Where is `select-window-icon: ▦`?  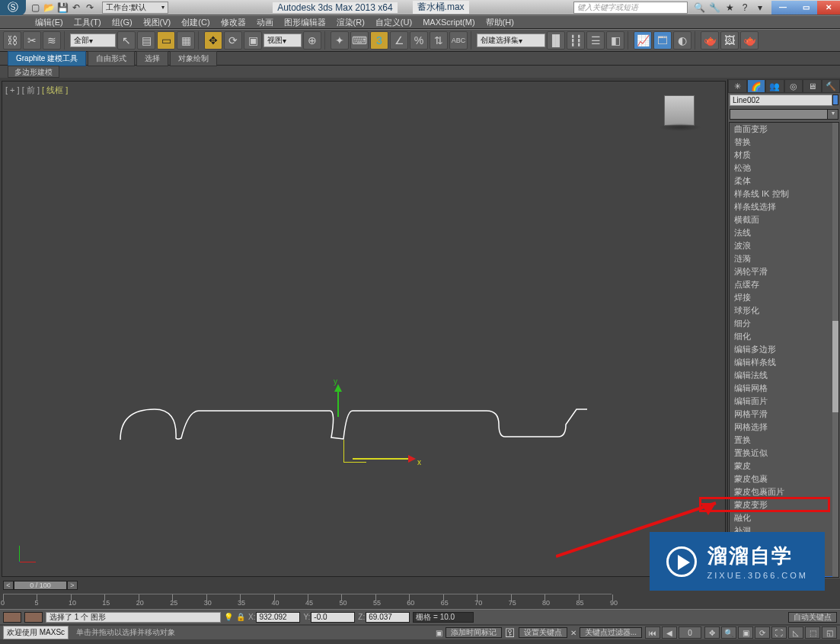 select-window-icon: ▦ is located at coordinates (186, 40).